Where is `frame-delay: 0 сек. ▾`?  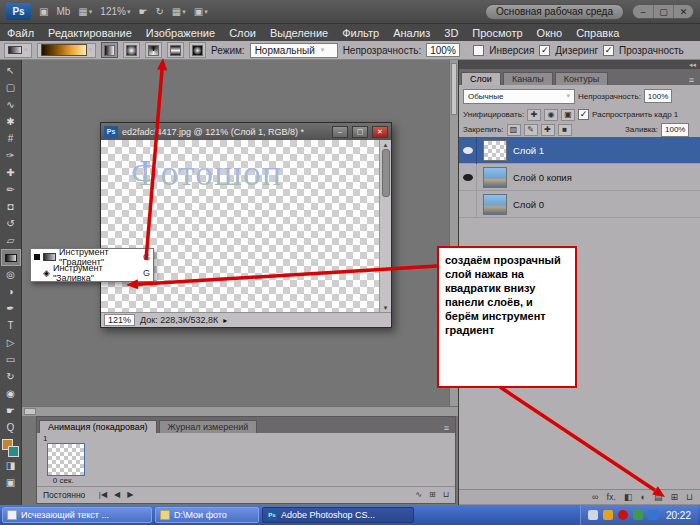
frame-delay: 0 сек. ▾ is located at coordinates (66, 480).